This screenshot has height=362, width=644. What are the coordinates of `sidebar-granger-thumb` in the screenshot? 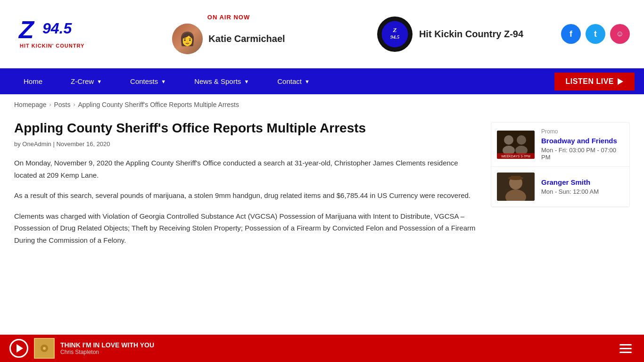 It's located at (516, 187).